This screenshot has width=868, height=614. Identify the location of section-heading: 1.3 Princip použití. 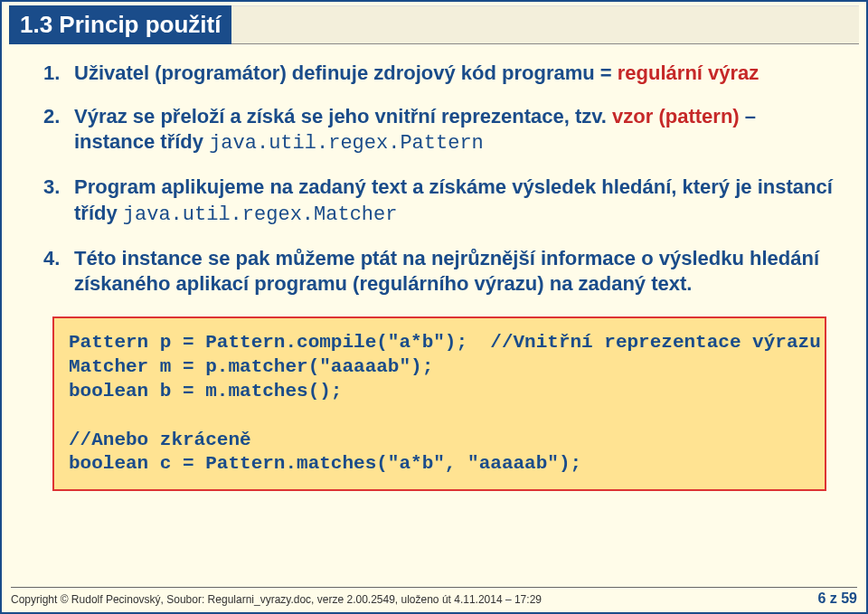
(120, 25).